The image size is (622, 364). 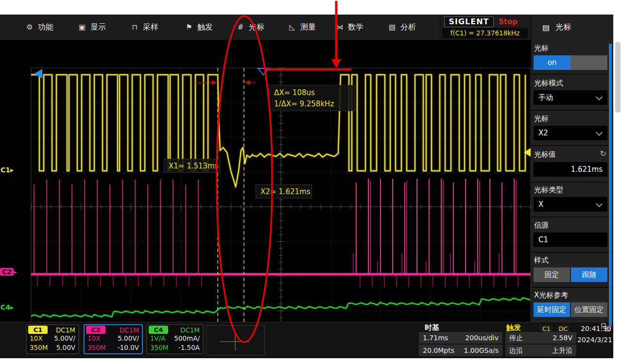 I want to click on clock-block: 20:41:30 2024/3/21, so click(x=594, y=334).